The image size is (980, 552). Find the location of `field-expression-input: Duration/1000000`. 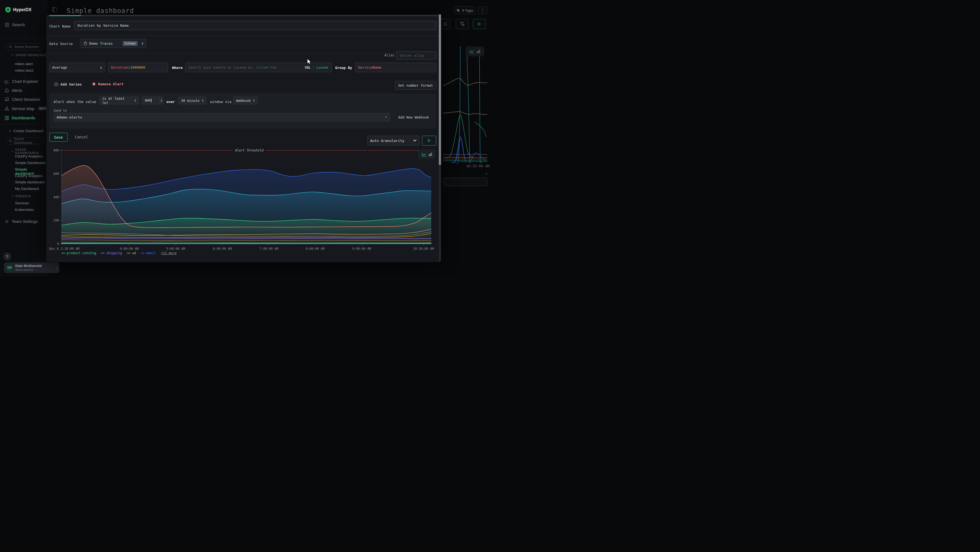

field-expression-input: Duration/1000000 is located at coordinates (138, 68).